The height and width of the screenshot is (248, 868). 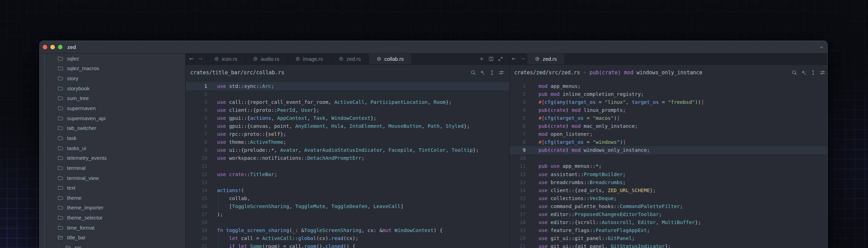 What do you see at coordinates (348, 110) in the screenshot?
I see `code-line: 4use client::{proto::PeerId, User};` at bounding box center [348, 110].